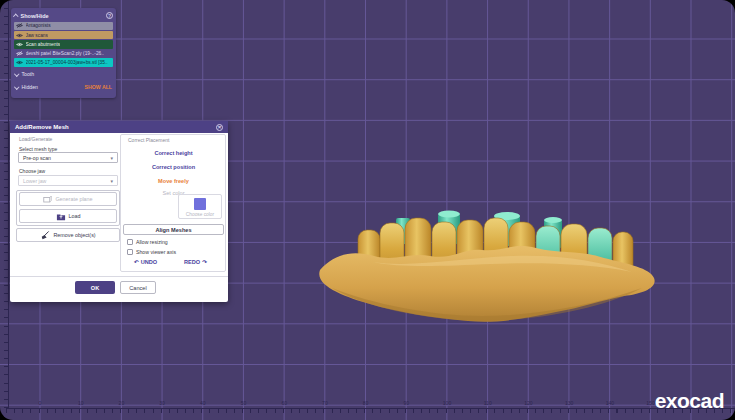 This screenshot has height=420, width=735. What do you see at coordinates (68, 235) in the screenshot?
I see `remove-objects-button: Remove object(s)` at bounding box center [68, 235].